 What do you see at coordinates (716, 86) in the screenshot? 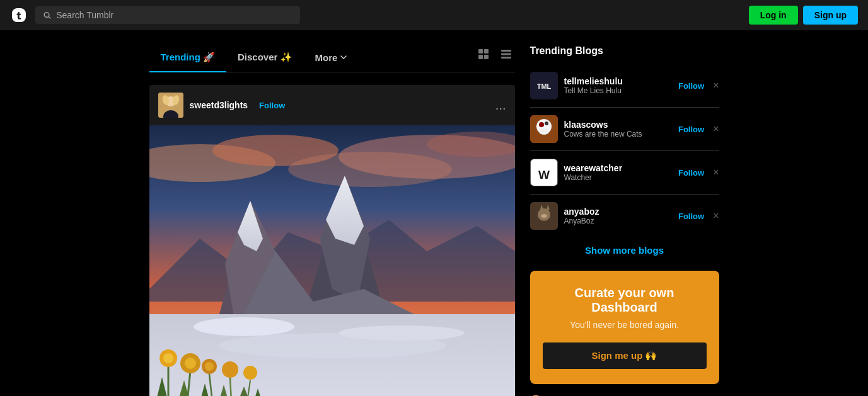
I see `dismiss-button-tellmelieshulu: ×` at bounding box center [716, 86].